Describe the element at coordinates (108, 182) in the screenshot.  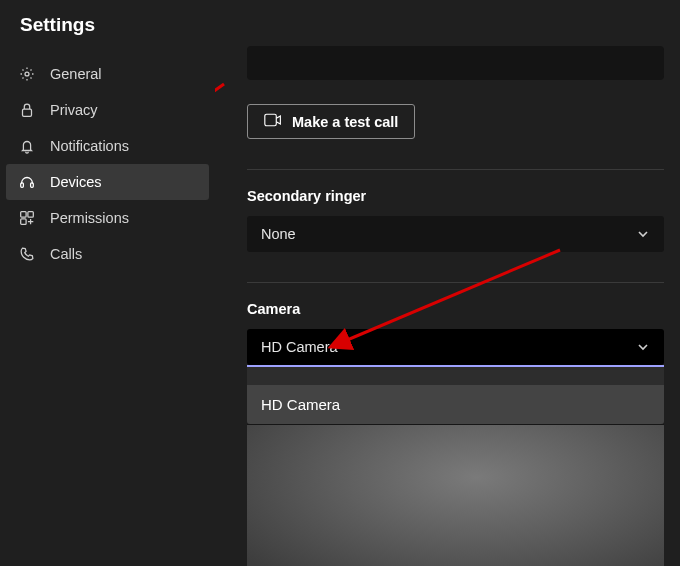
I see `sidebar-item-devices: Devices` at that location.